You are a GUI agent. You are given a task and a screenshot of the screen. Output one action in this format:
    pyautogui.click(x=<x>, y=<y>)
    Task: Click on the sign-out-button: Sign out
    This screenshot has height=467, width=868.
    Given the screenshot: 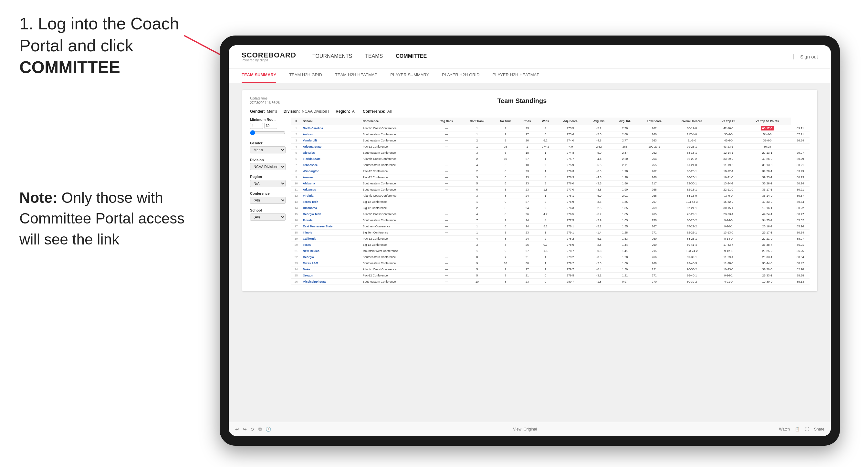 What is the action you would take?
    pyautogui.click(x=806, y=57)
    